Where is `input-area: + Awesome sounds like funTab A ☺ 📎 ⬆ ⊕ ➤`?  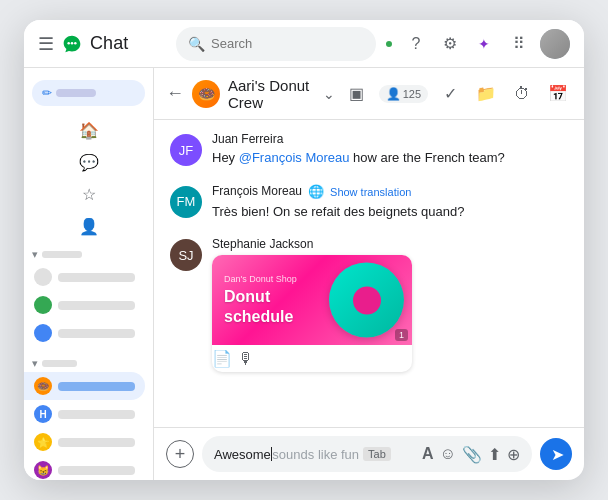
input-area: + Awesome sounds like funTab A ☺ 📎 ⬆ ⊕ ➤ is located at coordinates (369, 454).